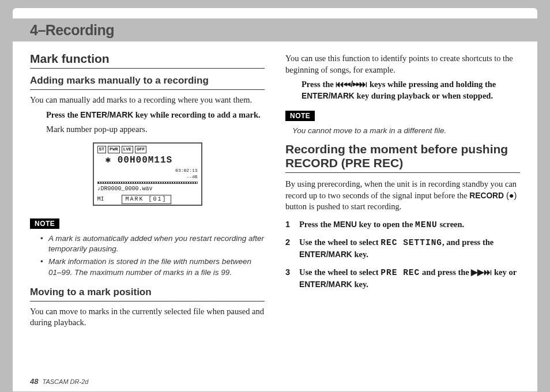  I want to click on lcd-tag: ST, so click(102, 150).